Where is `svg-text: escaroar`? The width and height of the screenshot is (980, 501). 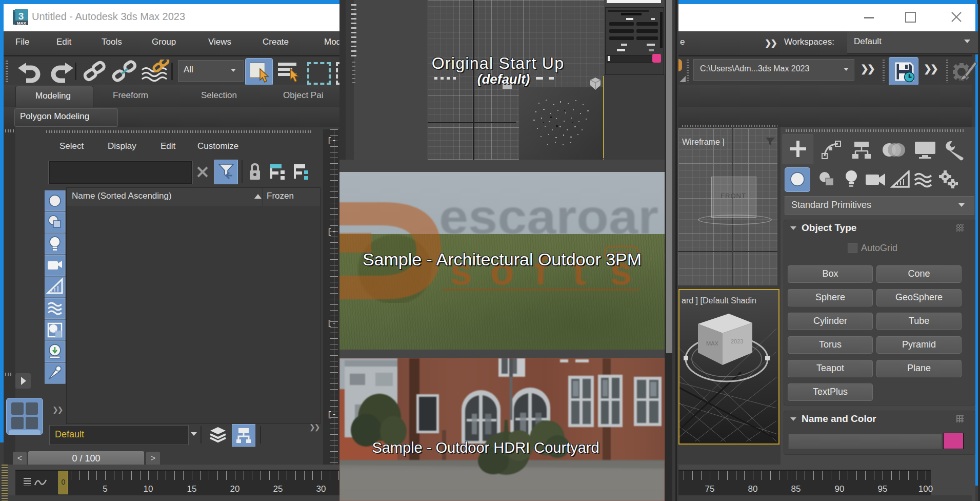 svg-text: escaroar is located at coordinates (549, 217).